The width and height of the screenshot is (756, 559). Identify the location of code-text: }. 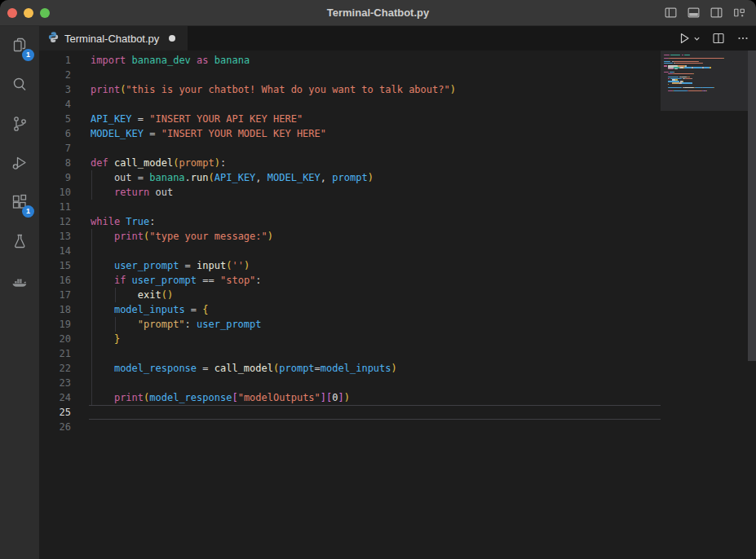
(105, 339).